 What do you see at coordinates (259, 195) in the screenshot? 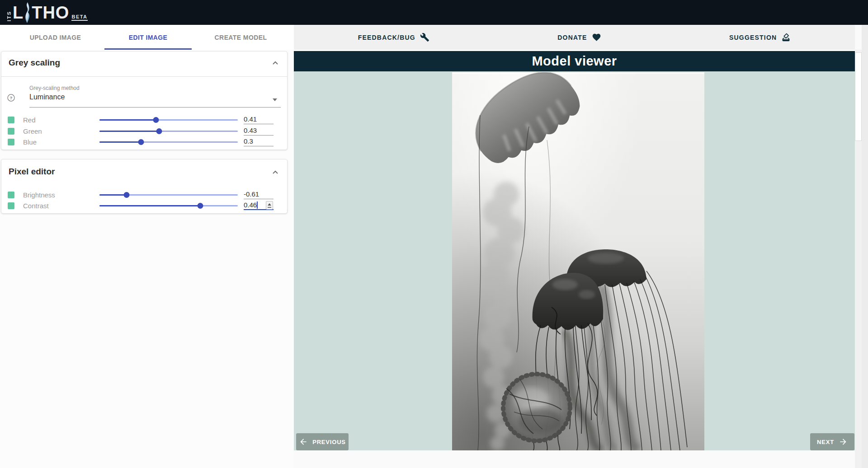
I see `brightness-value-input: -0.61` at bounding box center [259, 195].